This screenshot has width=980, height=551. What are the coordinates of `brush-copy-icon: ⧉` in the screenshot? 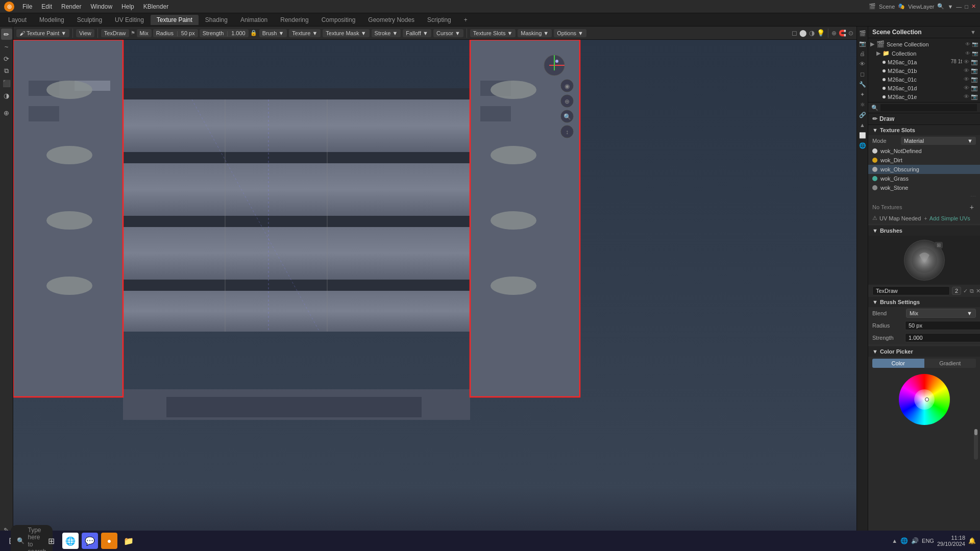 It's located at (972, 291).